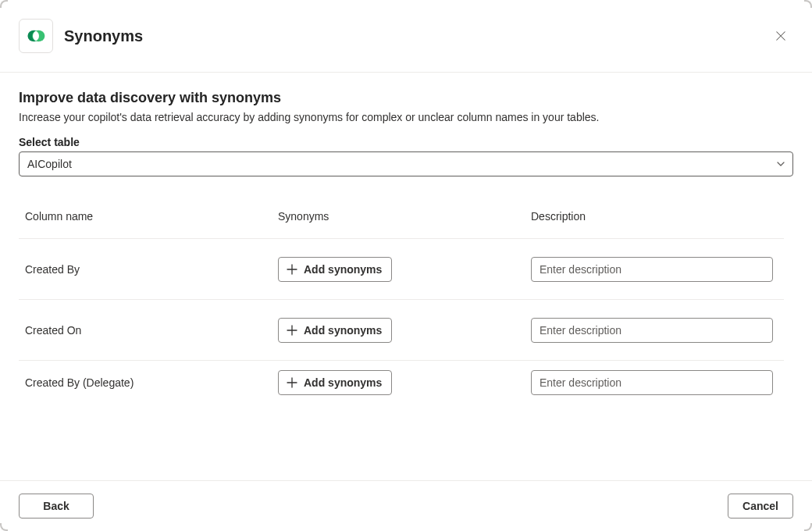 This screenshot has width=812, height=531. What do you see at coordinates (760, 506) in the screenshot?
I see `cancel-button: Cancel` at bounding box center [760, 506].